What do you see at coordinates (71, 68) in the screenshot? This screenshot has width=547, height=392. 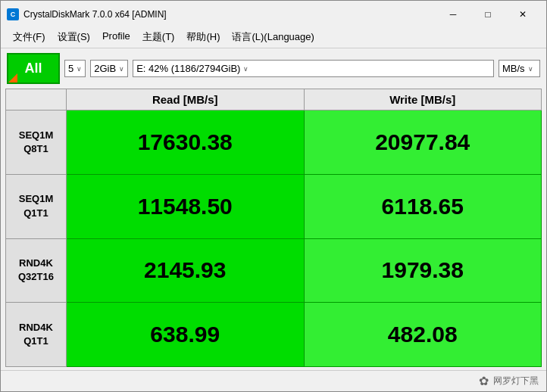 I see `count-value: 5` at bounding box center [71, 68].